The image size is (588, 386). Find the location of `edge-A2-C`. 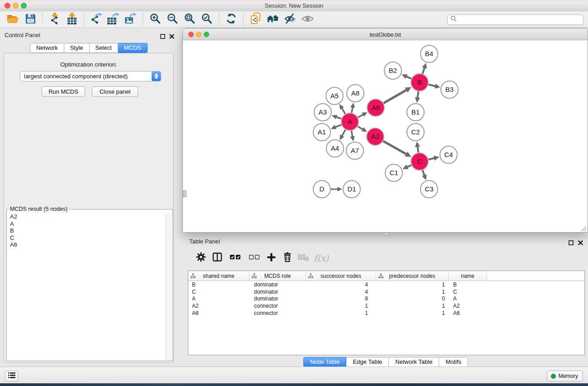

edge-A2-C is located at coordinates (395, 148).